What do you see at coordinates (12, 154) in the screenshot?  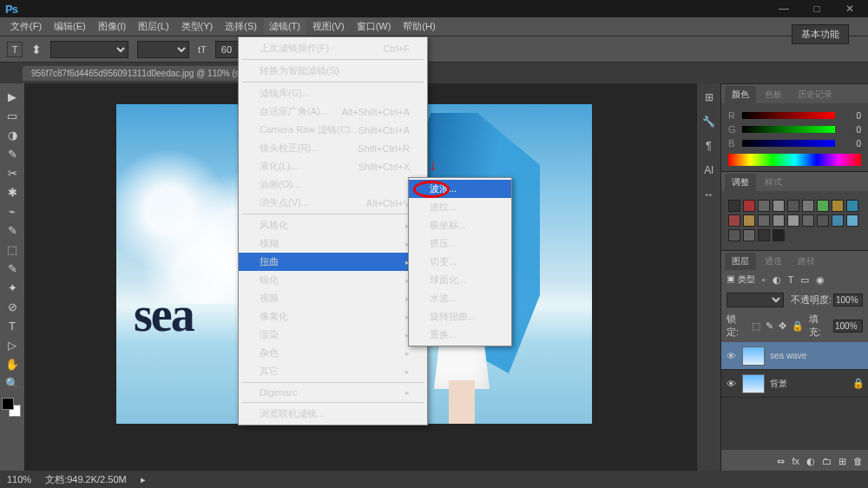 I see `wand-tool: ✎` at bounding box center [12, 154].